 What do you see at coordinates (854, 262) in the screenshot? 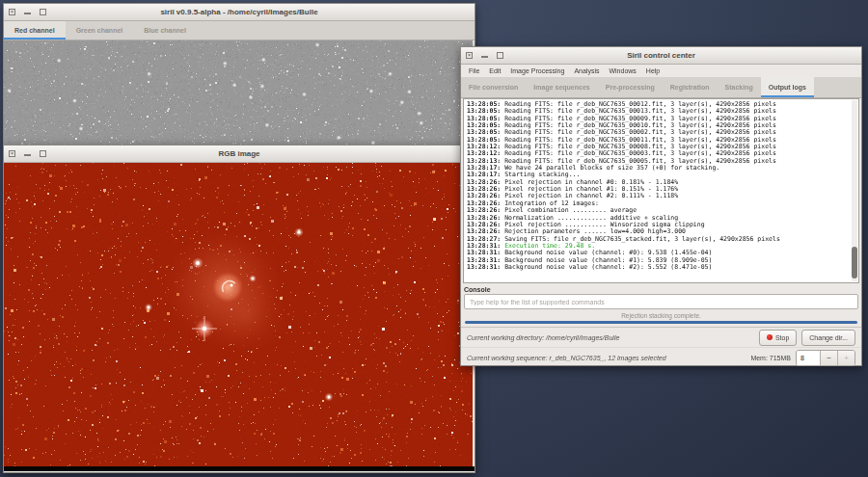
I see `log-scrollbar-thumb` at bounding box center [854, 262].